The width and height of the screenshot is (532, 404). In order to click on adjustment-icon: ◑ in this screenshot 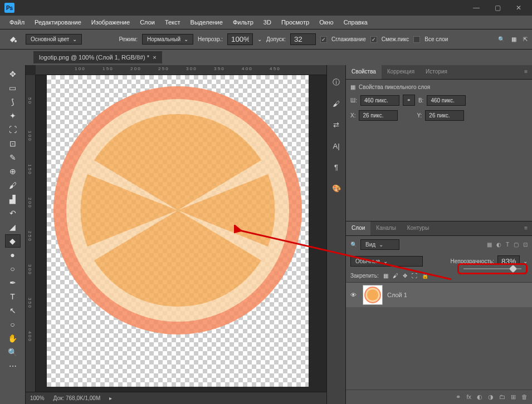, I will do `click(491, 397)`.